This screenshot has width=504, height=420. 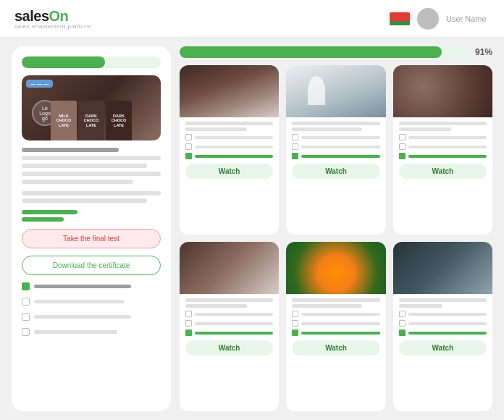 What do you see at coordinates (91, 197) in the screenshot?
I see `course-extra-lines` at bounding box center [91, 197].